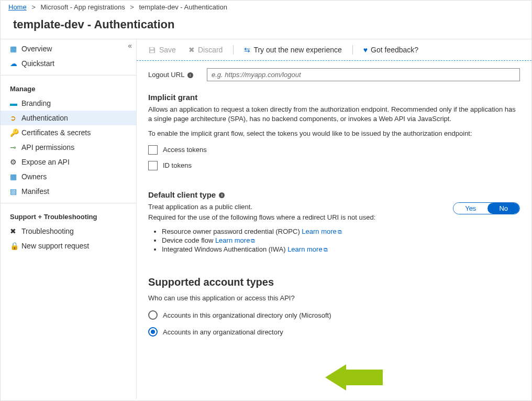 This screenshot has width=532, height=401. Describe the element at coordinates (68, 162) in the screenshot. I see `sidebar-item-expose-api: ⚙ Expose an API` at that location.